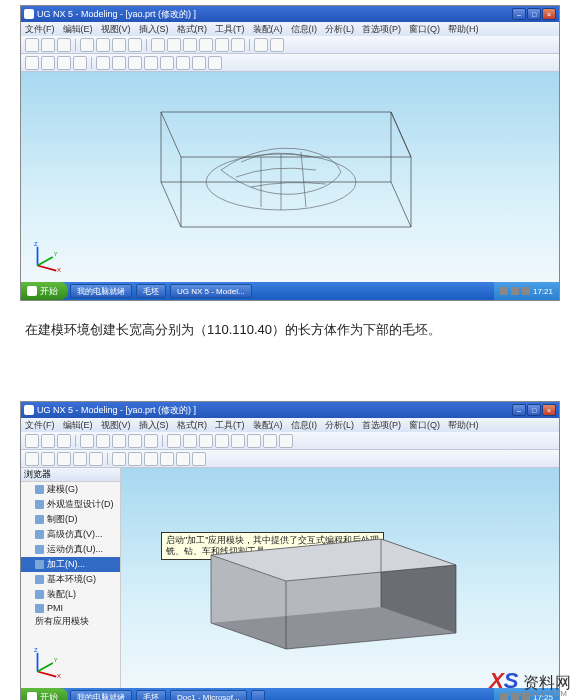 The width and height of the screenshot is (579, 700). What do you see at coordinates (70, 504) in the screenshot?
I see `menu-item-styling: 外观造型设计(D)` at bounding box center [70, 504].